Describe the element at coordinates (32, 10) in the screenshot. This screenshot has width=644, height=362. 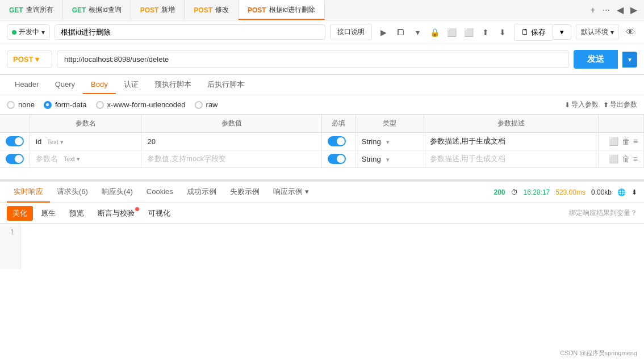
I see `tab-get-all: GET 查询所有` at that location.